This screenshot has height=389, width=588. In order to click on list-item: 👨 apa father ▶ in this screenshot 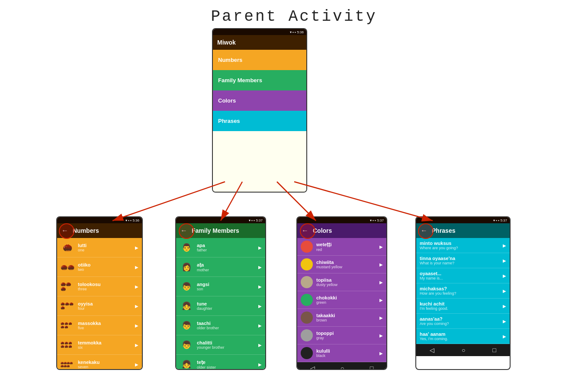, I will do `click(221, 248)`.